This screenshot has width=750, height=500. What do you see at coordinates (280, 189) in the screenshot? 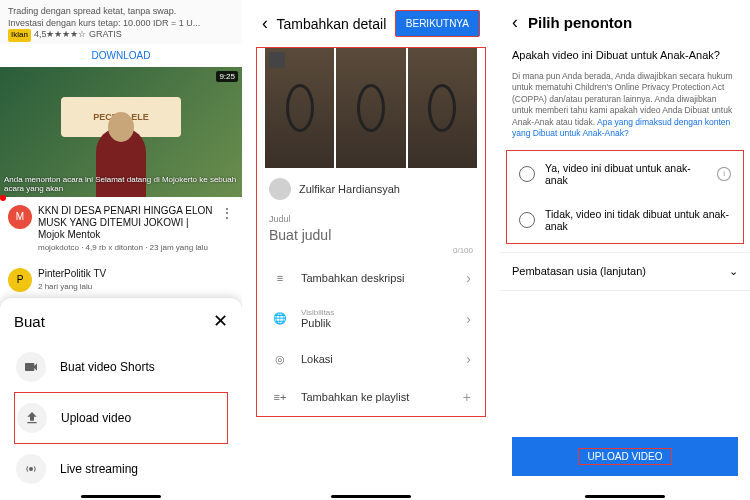
I see `author-avatar` at bounding box center [280, 189].